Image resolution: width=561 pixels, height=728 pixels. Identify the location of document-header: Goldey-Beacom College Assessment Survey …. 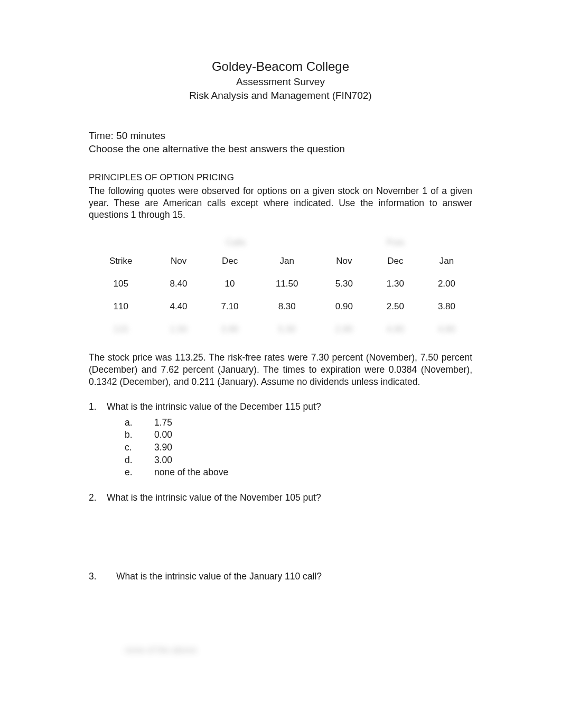
(280, 80).